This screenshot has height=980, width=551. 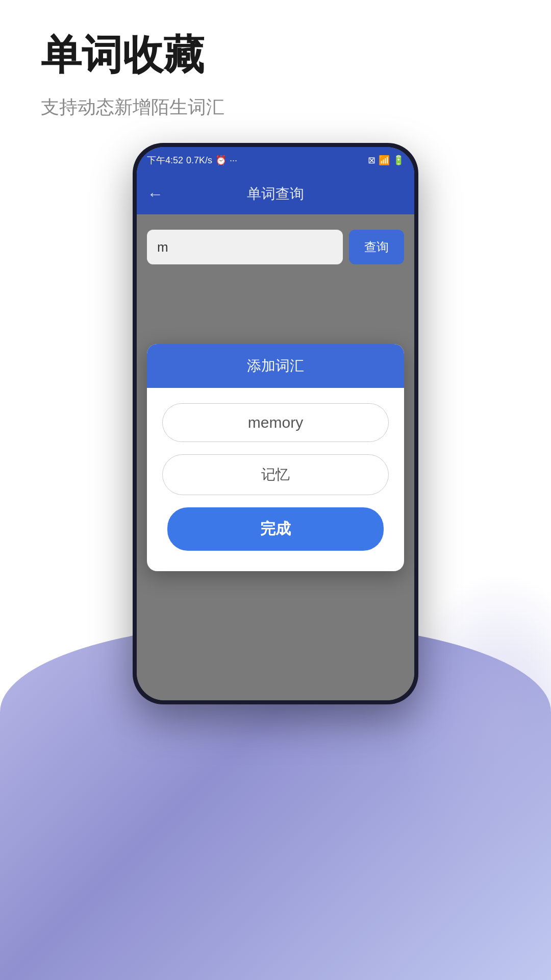 I want to click on alarm-icon: ⏰, so click(x=221, y=160).